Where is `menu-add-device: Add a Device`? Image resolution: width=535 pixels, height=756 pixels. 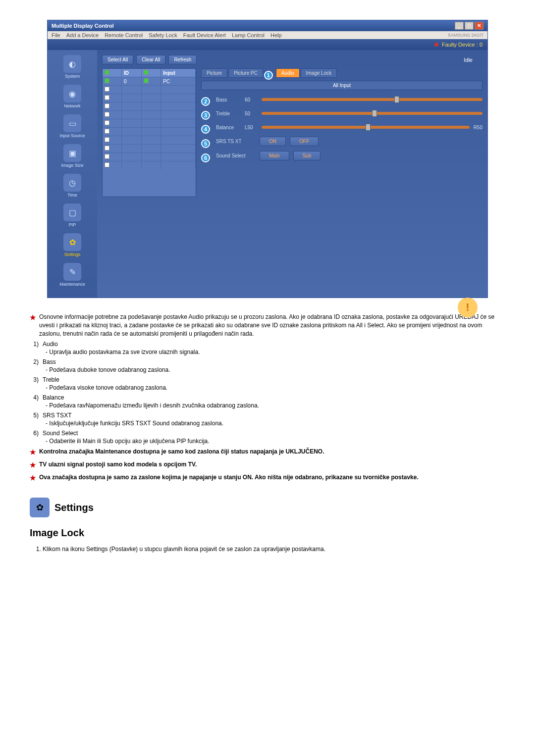 menu-add-device: Add a Device is located at coordinates (82, 35).